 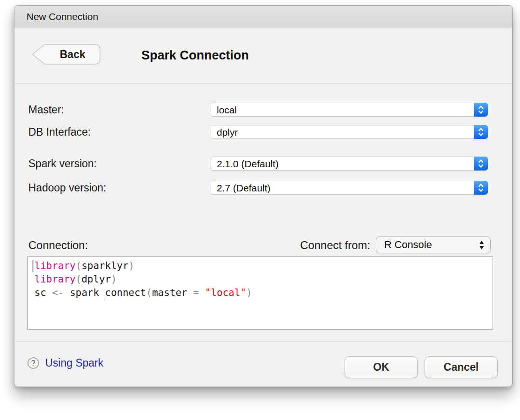 What do you see at coordinates (60, 132) in the screenshot?
I see `db-interface-label: DB Interface:` at bounding box center [60, 132].